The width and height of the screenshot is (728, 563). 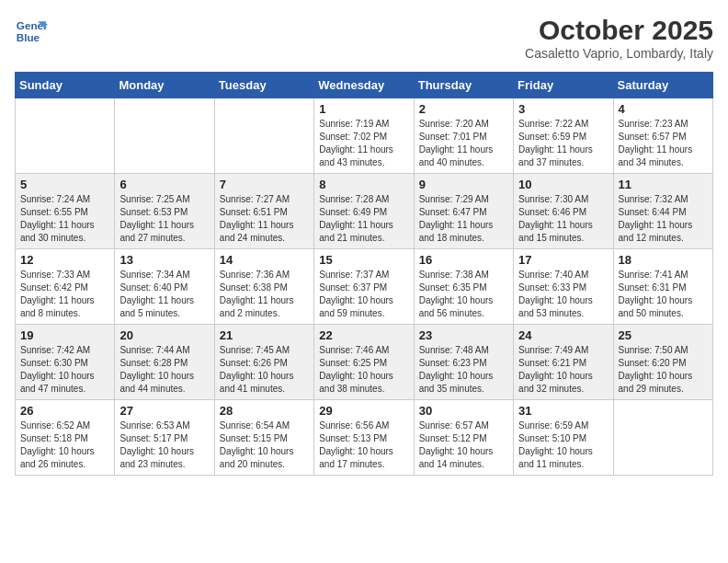 What do you see at coordinates (664, 109) in the screenshot?
I see `day-number: 4` at bounding box center [664, 109].